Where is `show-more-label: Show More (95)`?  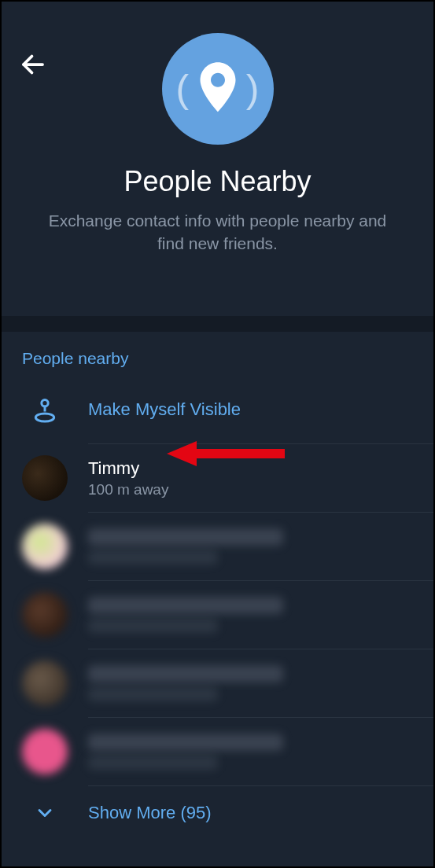 show-more-label: Show More (95) is located at coordinates (149, 813).